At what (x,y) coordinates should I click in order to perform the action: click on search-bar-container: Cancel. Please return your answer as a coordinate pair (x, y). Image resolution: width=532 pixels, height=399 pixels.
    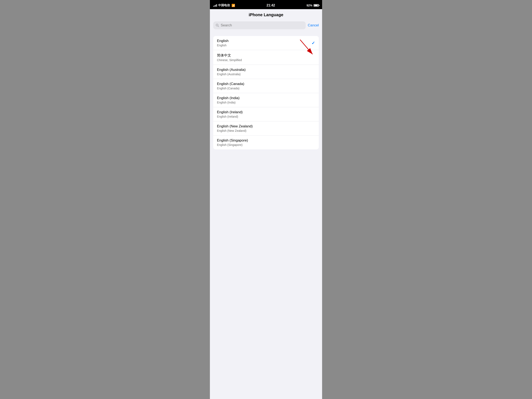
    Looking at the image, I should click on (266, 25).